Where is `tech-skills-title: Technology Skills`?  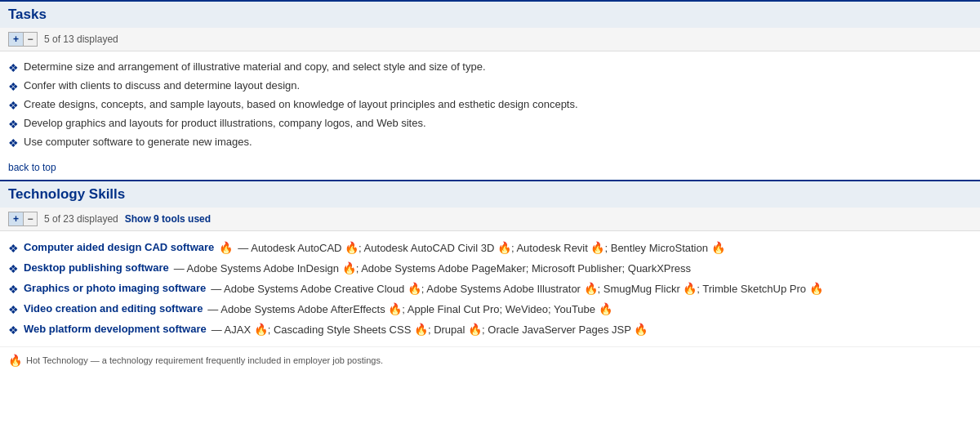 tech-skills-title: Technology Skills is located at coordinates (490, 194).